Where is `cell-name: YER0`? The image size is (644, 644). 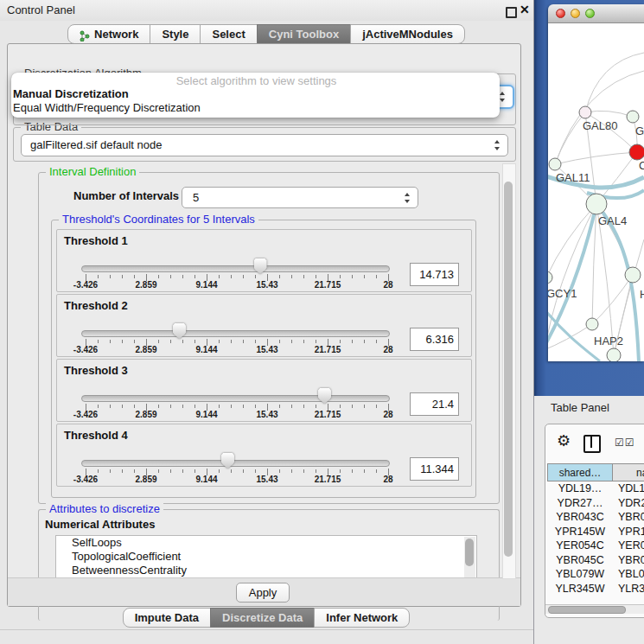
cell-name: YER0 is located at coordinates (631, 545).